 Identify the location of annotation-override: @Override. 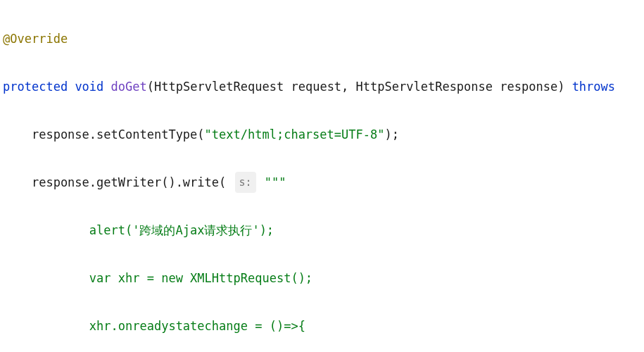
(35, 39).